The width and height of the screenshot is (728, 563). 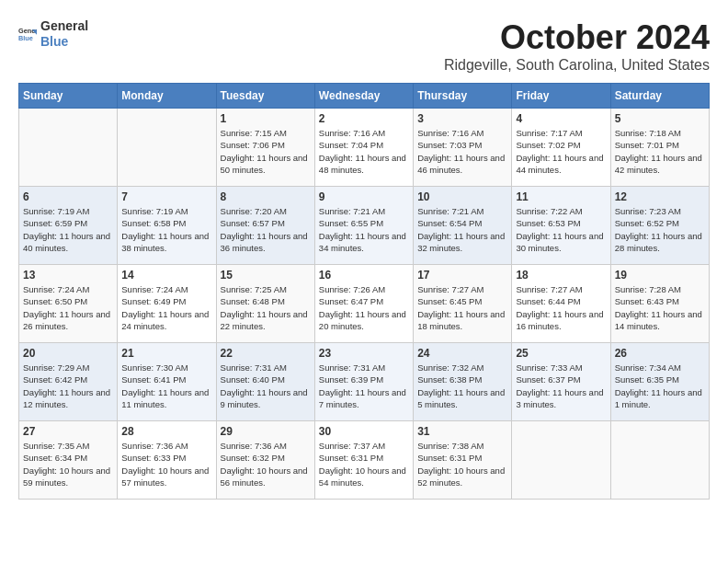 What do you see at coordinates (266, 119) in the screenshot?
I see `day-number: 1` at bounding box center [266, 119].